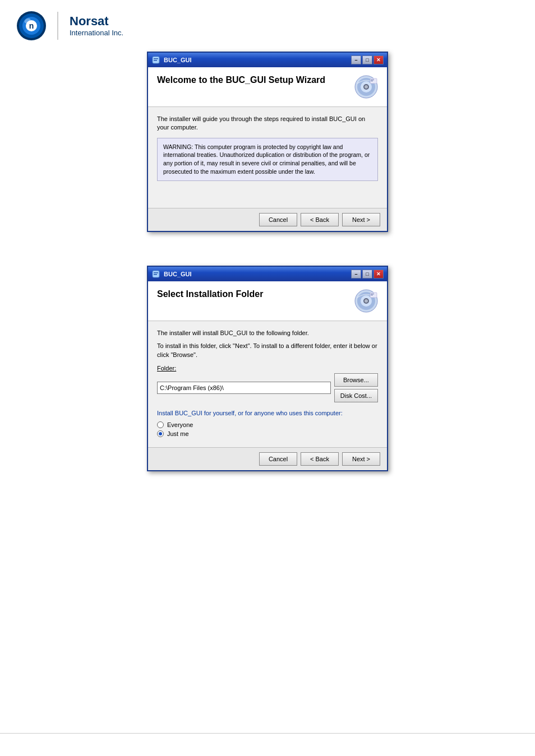  Describe the element at coordinates (268, 388) in the screenshot. I see `folder-row: Browse... Disk Cost...` at that location.